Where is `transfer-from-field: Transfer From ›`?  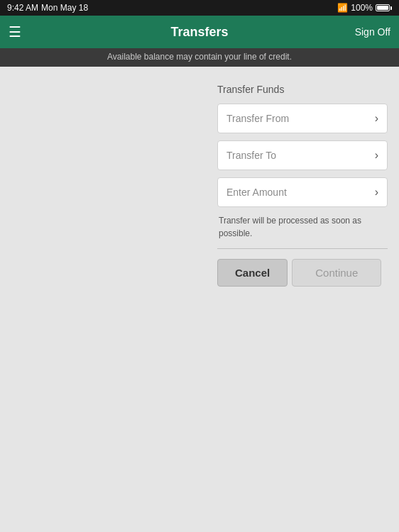
transfer-from-field: Transfer From › is located at coordinates (302, 118).